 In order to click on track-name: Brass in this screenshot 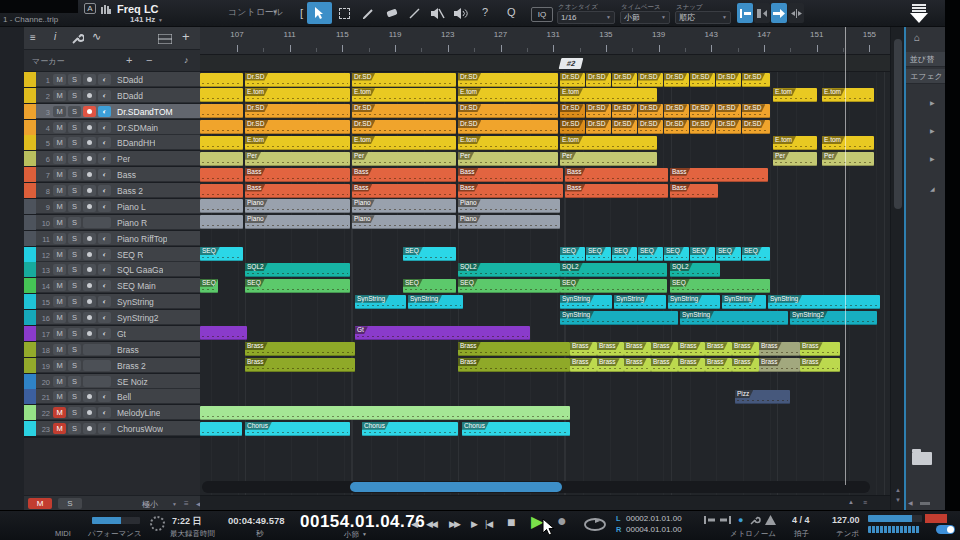, I will do `click(128, 350)`.